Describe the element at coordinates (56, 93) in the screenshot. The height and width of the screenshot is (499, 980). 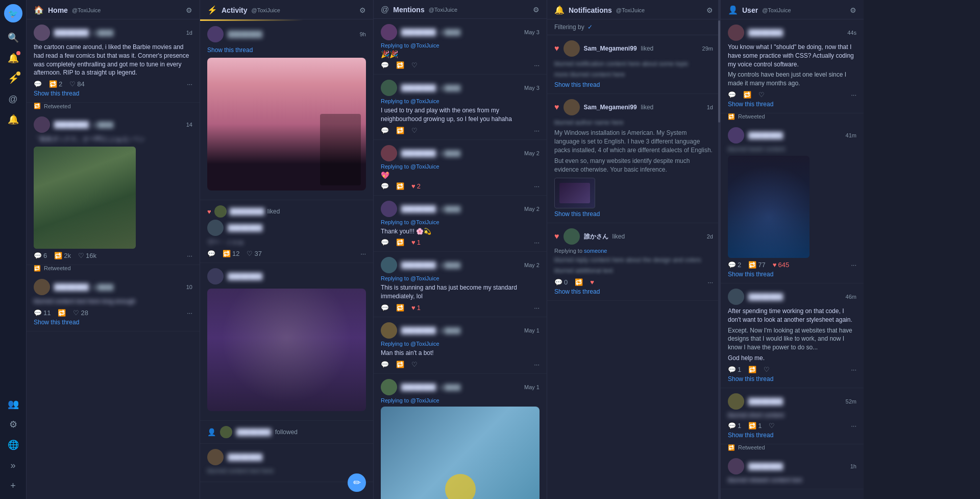
I see `tweet-1-show-thread: Show this thread` at that location.